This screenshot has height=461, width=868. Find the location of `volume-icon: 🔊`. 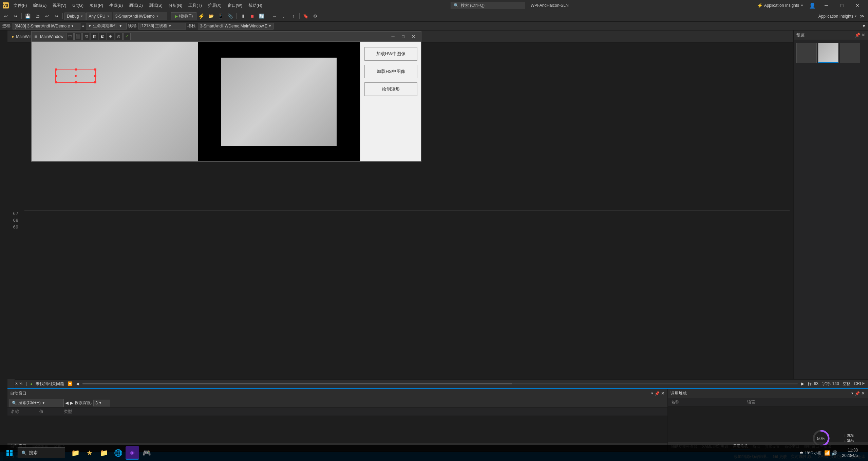

volume-icon: 🔊 is located at coordinates (834, 453).